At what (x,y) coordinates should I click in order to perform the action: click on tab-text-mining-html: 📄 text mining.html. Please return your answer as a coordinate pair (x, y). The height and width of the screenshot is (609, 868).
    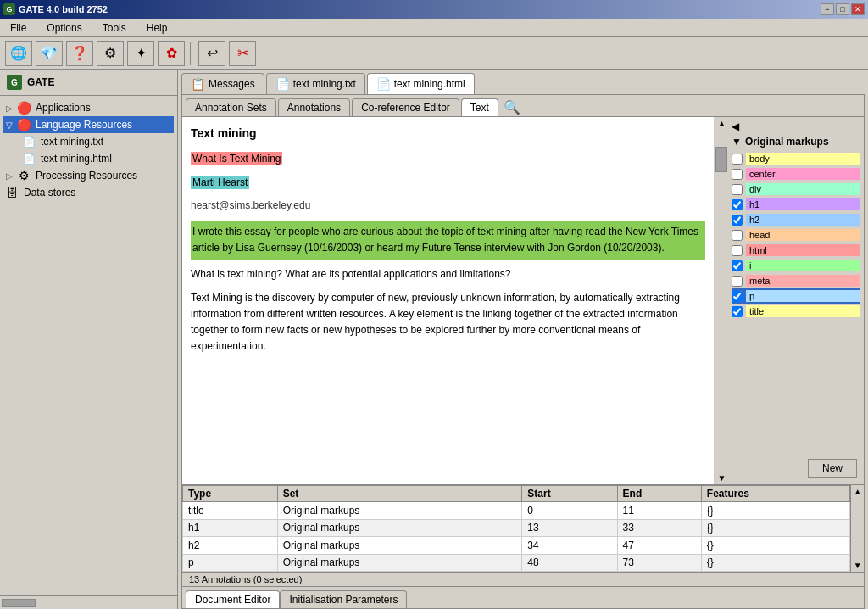
    Looking at the image, I should click on (420, 83).